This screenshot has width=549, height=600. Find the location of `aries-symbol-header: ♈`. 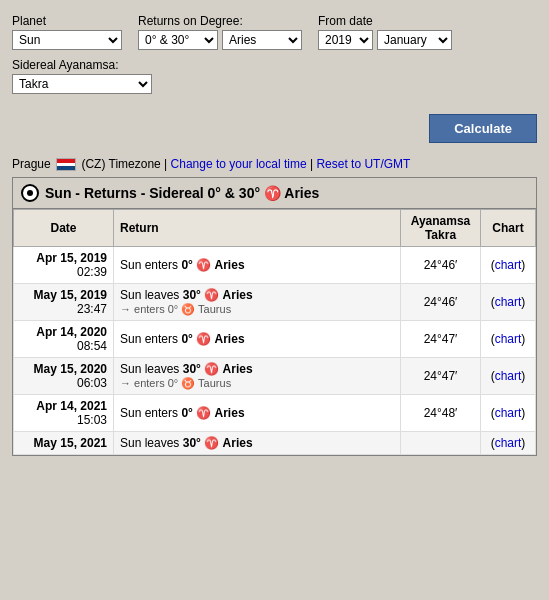

aries-symbol-header: ♈ is located at coordinates (274, 193).